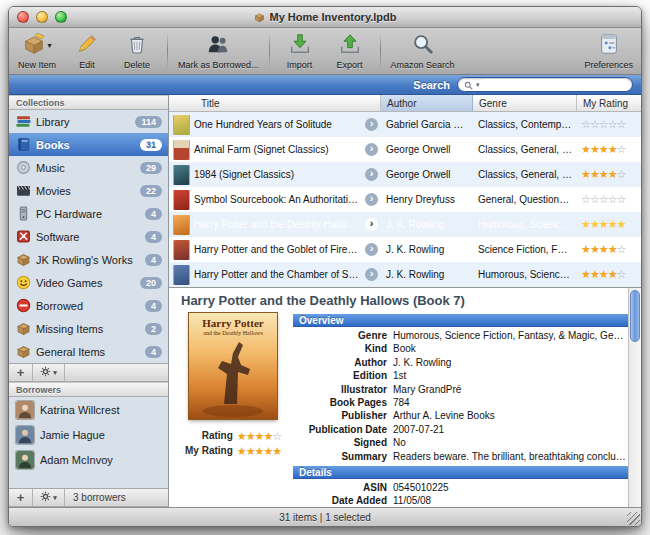 The image size is (650, 535). What do you see at coordinates (88, 306) in the screenshot?
I see `sidebar-item-borrowed: Borrowed 4` at bounding box center [88, 306].